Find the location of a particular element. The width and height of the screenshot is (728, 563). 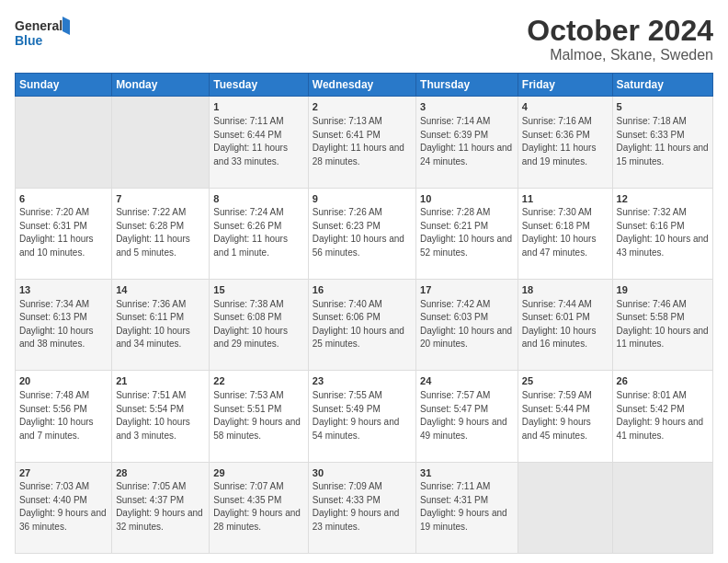

day-number: 23 is located at coordinates (318, 381).